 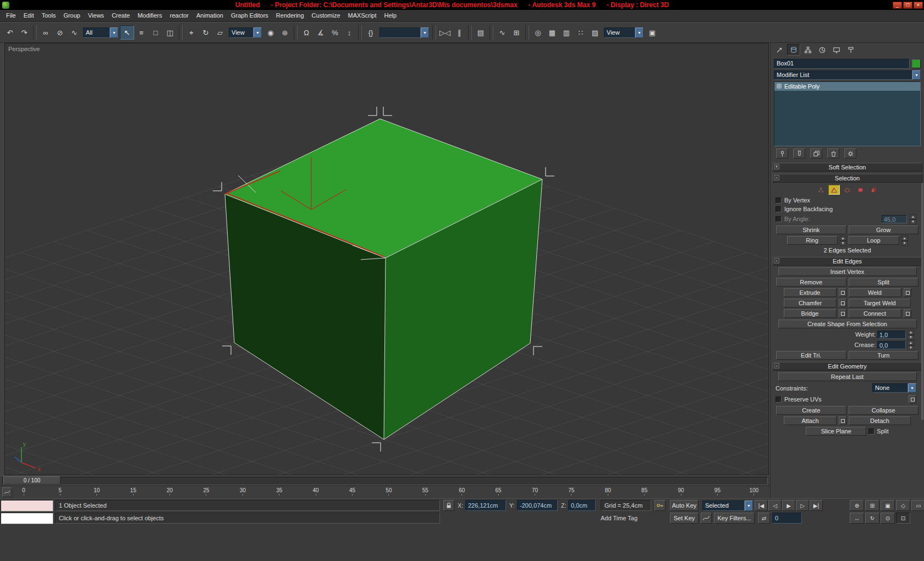 What do you see at coordinates (552, 32) in the screenshot?
I see `render-scene-dialog-button: ▦` at bounding box center [552, 32].